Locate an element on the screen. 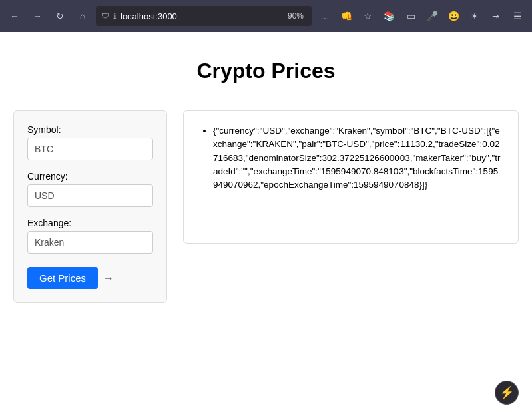 This screenshot has width=532, height=418. forward-button: → is located at coordinates (37, 16).